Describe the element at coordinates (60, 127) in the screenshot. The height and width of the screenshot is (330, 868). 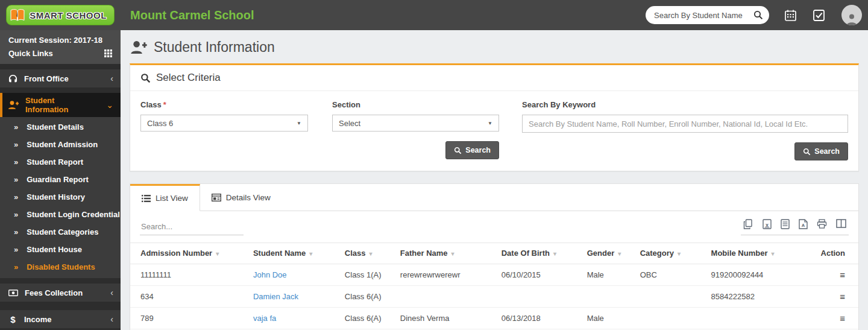
I see `sidebar-item-student-details: » Student Details` at that location.